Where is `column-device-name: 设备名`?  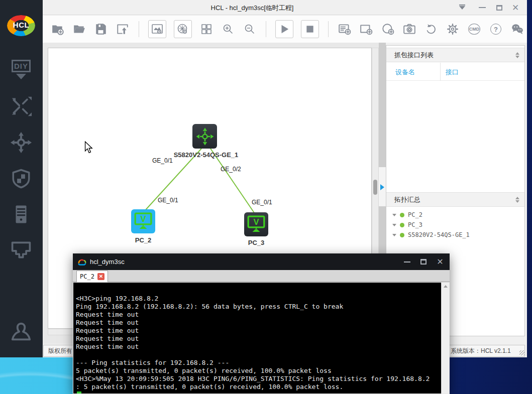
column-device-name: 设备名 is located at coordinates (405, 72).